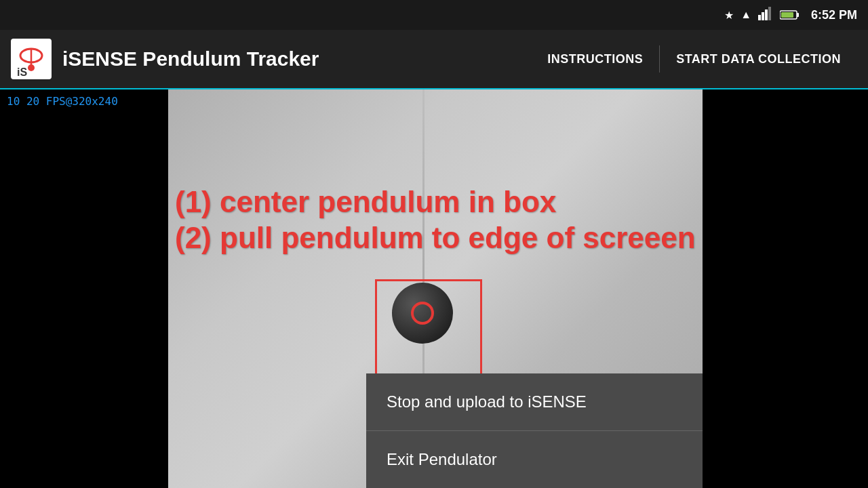 This screenshot has height=488, width=868. What do you see at coordinates (434, 15) in the screenshot?
I see `status-bar: ★ ▲ 6:52 PM` at bounding box center [434, 15].